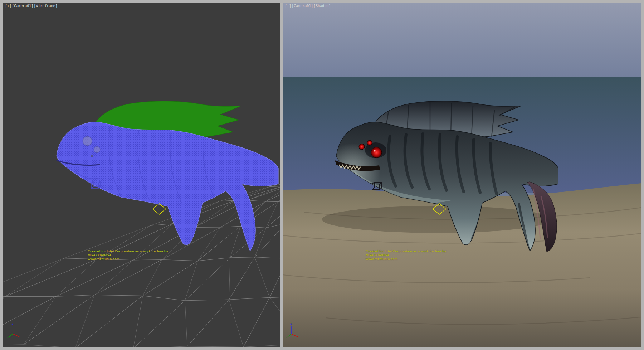 The width and height of the screenshot is (644, 350). Describe the element at coordinates (31, 6) in the screenshot. I see `viewport-label: [+] [Camera01] [Wireframe]` at that location.